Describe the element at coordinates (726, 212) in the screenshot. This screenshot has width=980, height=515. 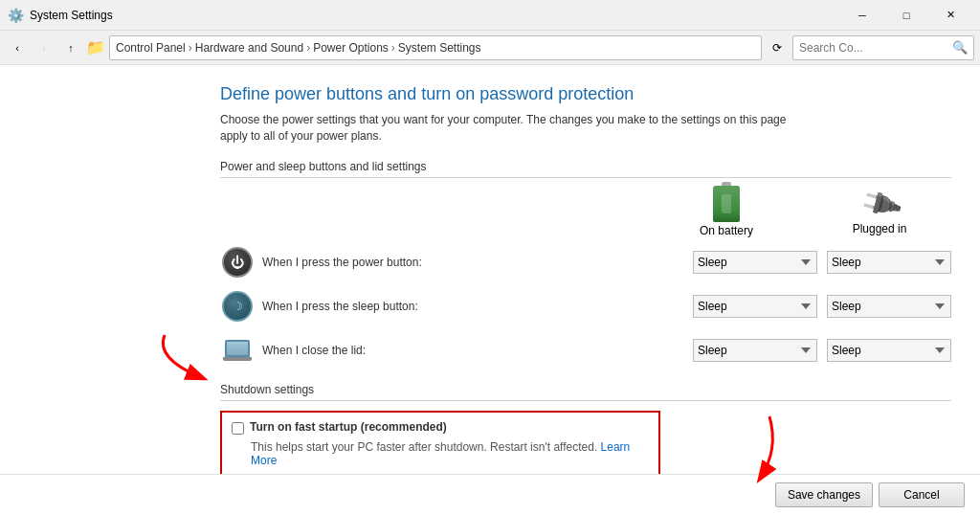
I see `battery-column-header: On battery` at that location.